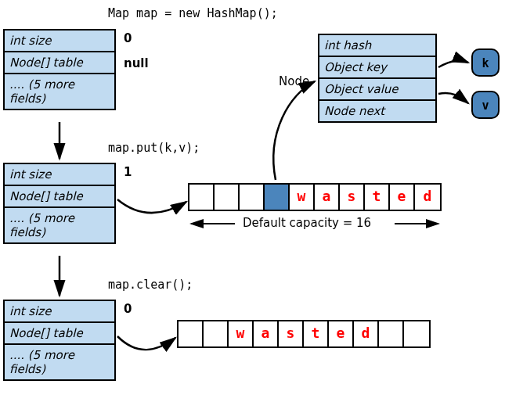  What do you see at coordinates (377, 46) in the screenshot?
I see `node-field-hash: int hash` at bounding box center [377, 46].